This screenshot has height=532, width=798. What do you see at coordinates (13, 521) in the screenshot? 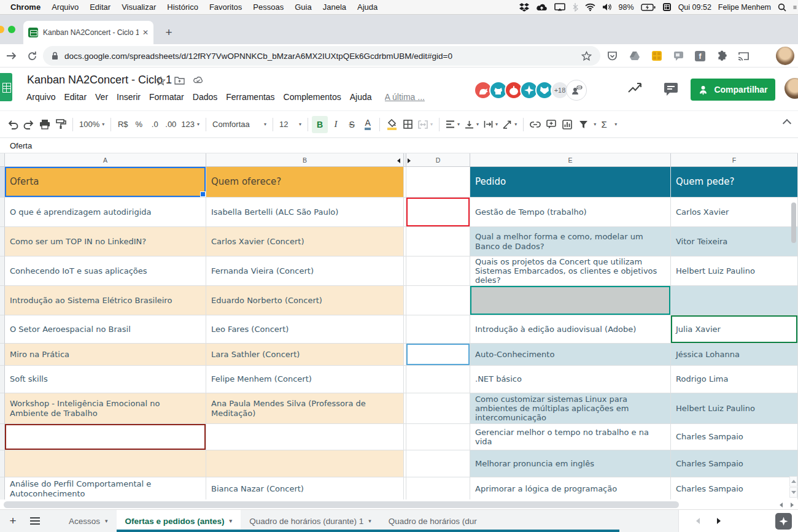
I see `add-sheet-button: +` at bounding box center [13, 521].